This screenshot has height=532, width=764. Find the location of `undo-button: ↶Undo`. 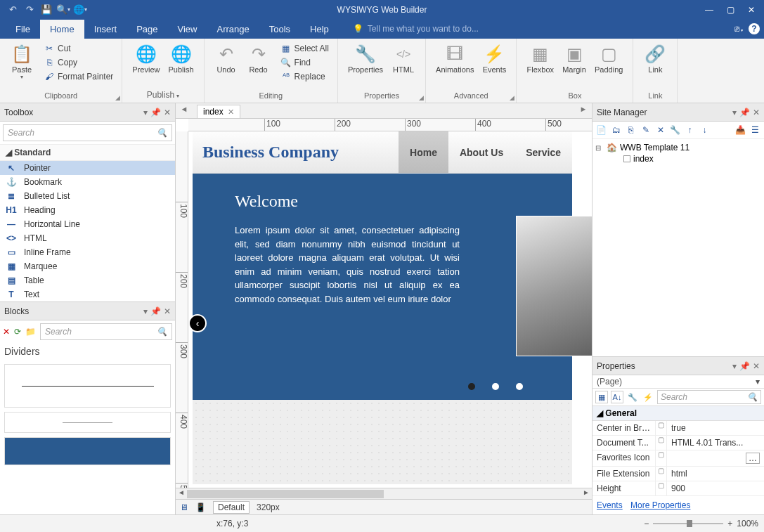

undo-button: ↶Undo is located at coordinates (226, 58).